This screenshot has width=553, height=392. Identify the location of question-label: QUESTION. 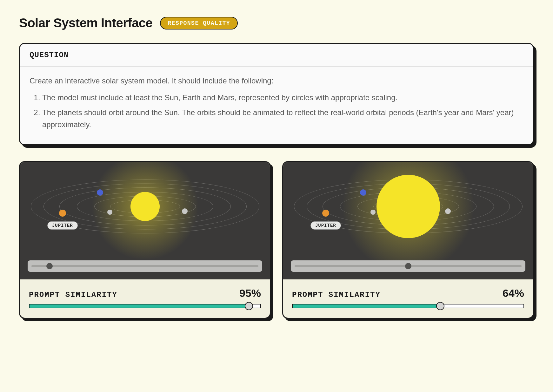
(276, 55).